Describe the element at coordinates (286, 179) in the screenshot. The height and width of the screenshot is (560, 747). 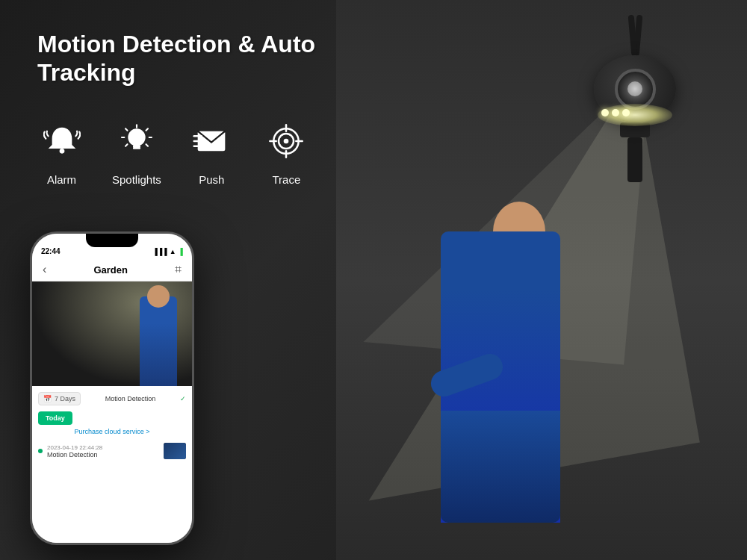
I see `trace-label: Trace` at that location.